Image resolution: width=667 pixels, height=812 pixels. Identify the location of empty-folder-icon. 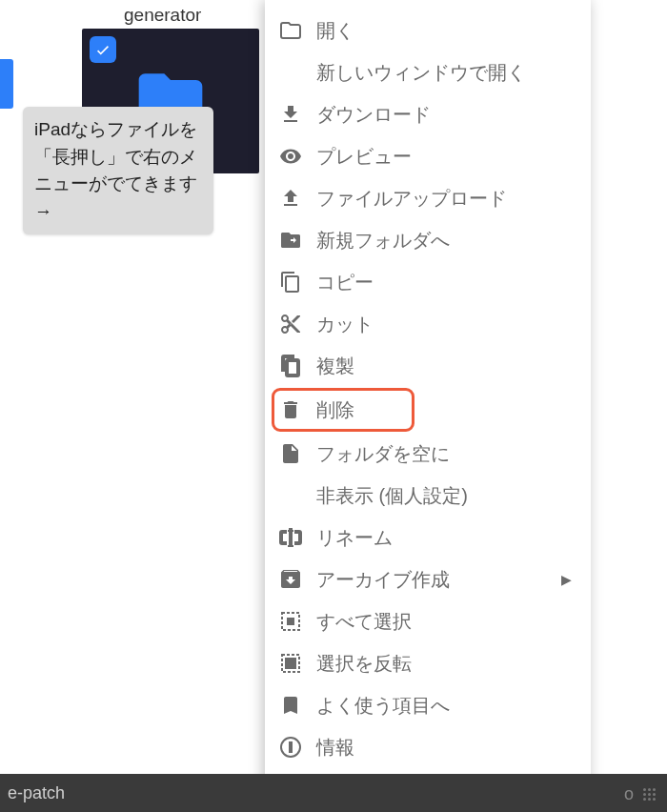
(291, 454).